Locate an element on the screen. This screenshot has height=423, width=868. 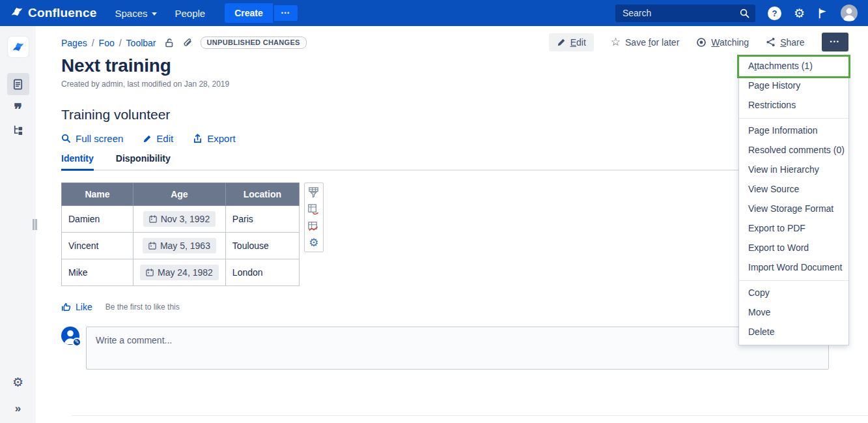
menu-item-view-in-hierarchy: View in Hierarchy is located at coordinates (794, 170).